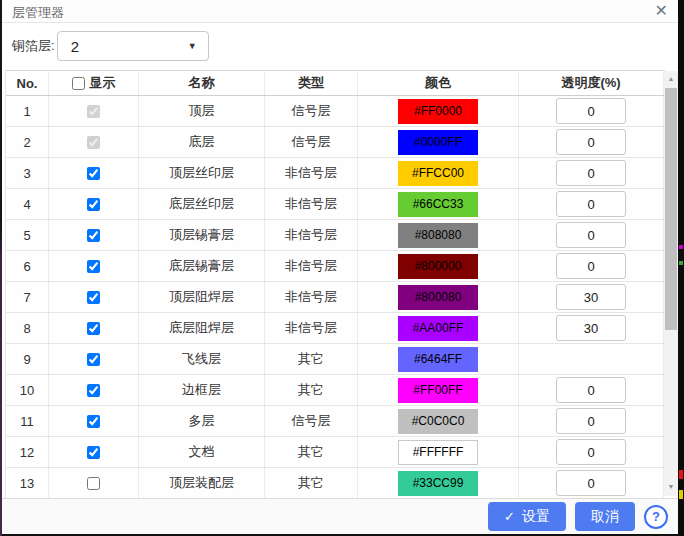 Image resolution: width=684 pixels, height=536 pixels. Describe the element at coordinates (438, 390) in the screenshot. I see `color-swatch: #FF00FF` at that location.